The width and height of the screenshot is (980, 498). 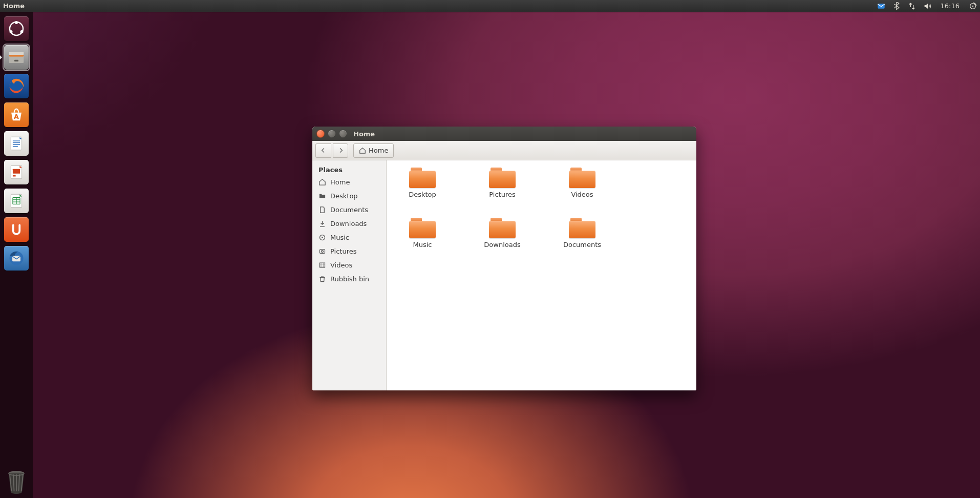 I want to click on trash-launcher, so click(x=16, y=482).